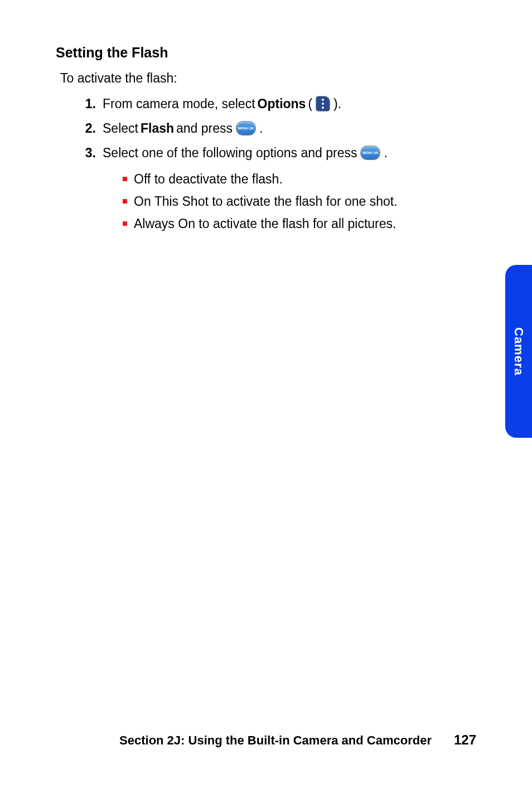 The height and width of the screenshot is (798, 532). What do you see at coordinates (268, 78) in the screenshot?
I see `intro-text: To activate the flash:` at bounding box center [268, 78].